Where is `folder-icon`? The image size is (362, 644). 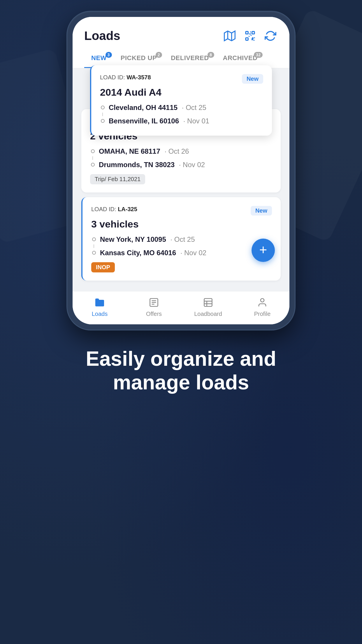 folder-icon is located at coordinates (100, 302).